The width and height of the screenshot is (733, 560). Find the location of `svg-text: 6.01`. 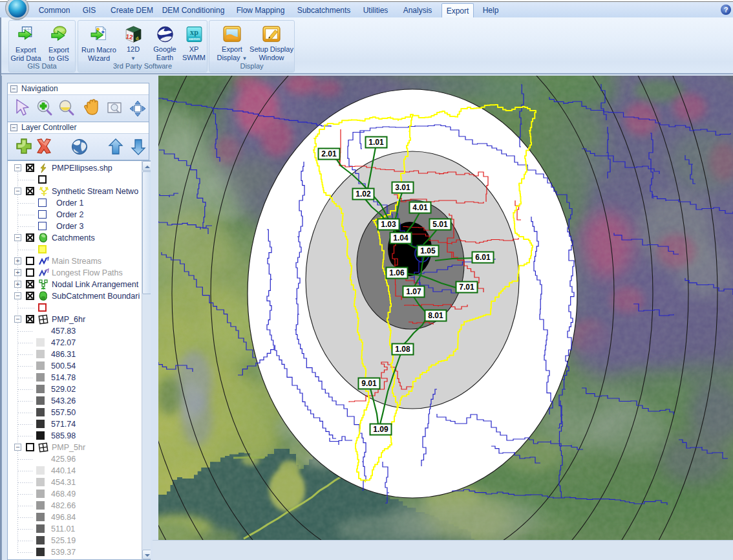

svg-text: 6.01 is located at coordinates (483, 257).